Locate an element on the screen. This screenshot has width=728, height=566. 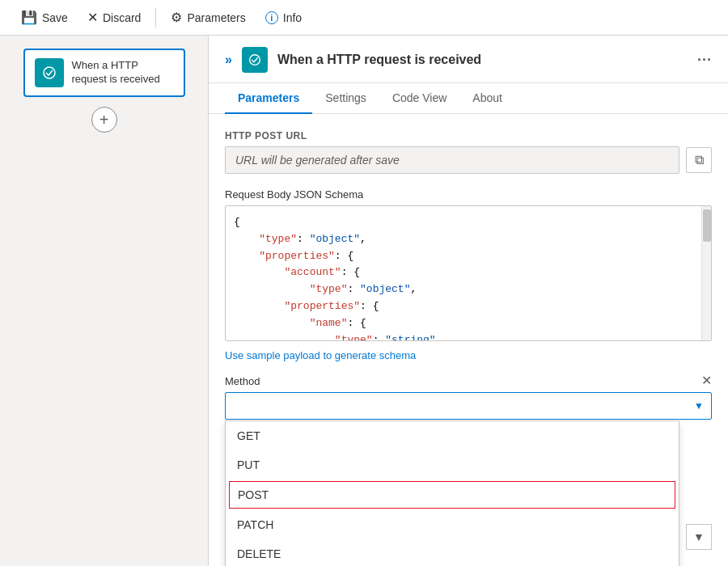
panel-title: When a HTTP request is received is located at coordinates (482, 60).